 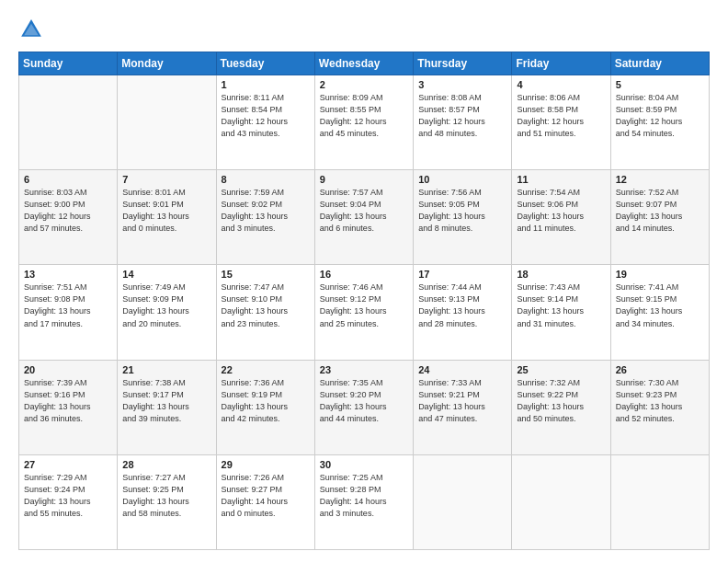 I want to click on day-number: 22, so click(x=266, y=370).